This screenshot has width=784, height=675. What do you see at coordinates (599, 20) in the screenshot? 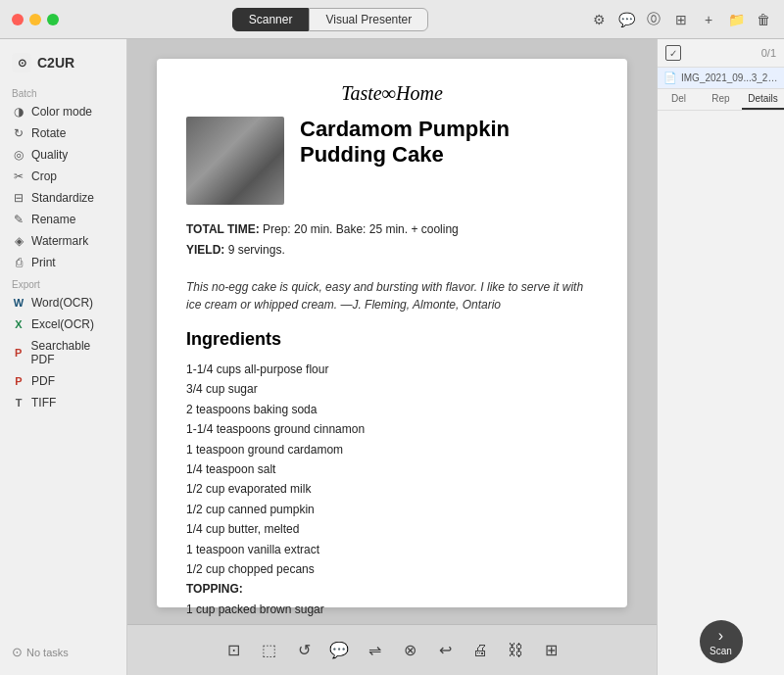
I see `gear-icon: ⚙` at bounding box center [599, 20].